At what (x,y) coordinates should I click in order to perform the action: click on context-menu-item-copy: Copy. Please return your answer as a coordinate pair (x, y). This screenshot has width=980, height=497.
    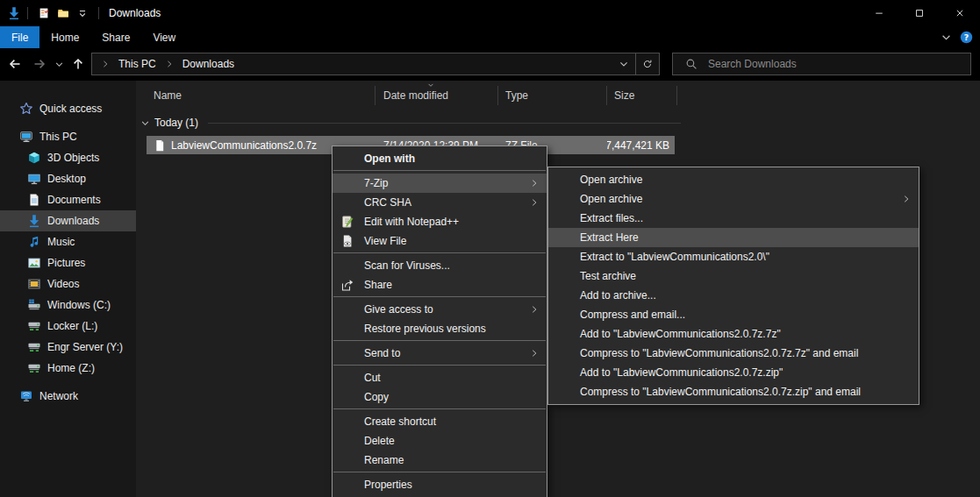
    Looking at the image, I should click on (440, 397).